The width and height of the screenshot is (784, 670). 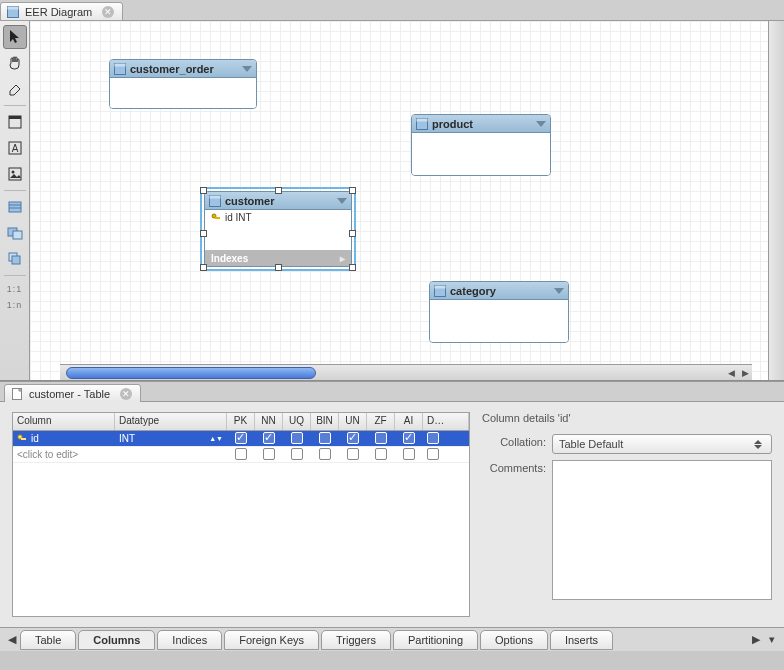 I want to click on subtab-columns: Columns, so click(x=116, y=640).